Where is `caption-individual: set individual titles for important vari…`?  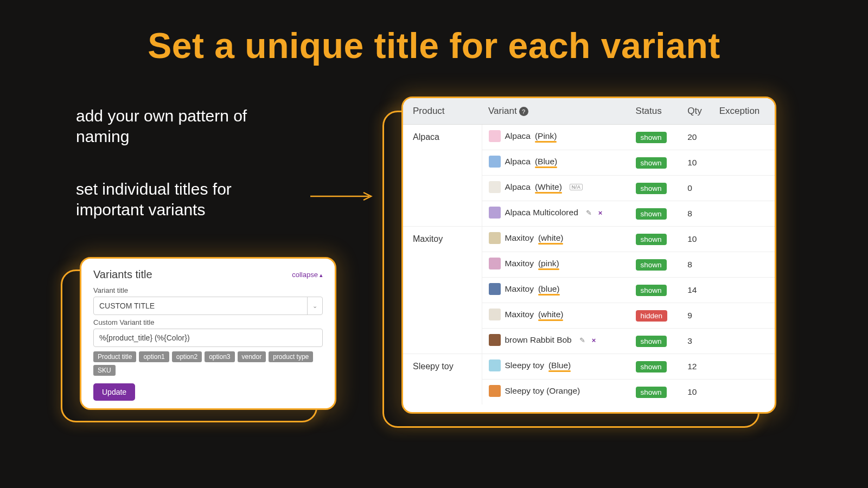 caption-individual: set individual titles for important vari… is located at coordinates (190, 200).